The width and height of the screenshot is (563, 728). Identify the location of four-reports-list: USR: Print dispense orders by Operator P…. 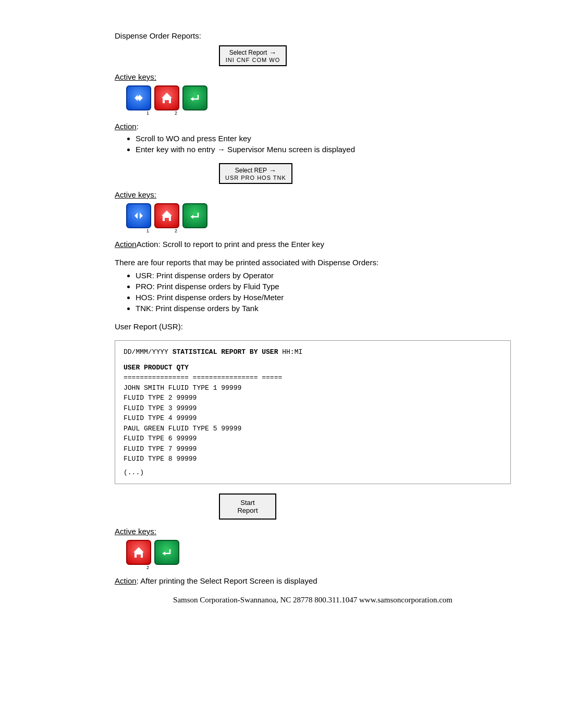
(323, 292).